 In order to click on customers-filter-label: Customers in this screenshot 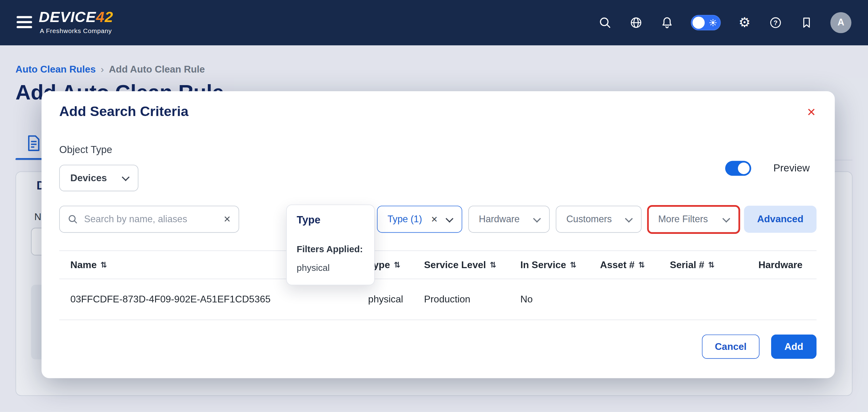, I will do `click(589, 219)`.